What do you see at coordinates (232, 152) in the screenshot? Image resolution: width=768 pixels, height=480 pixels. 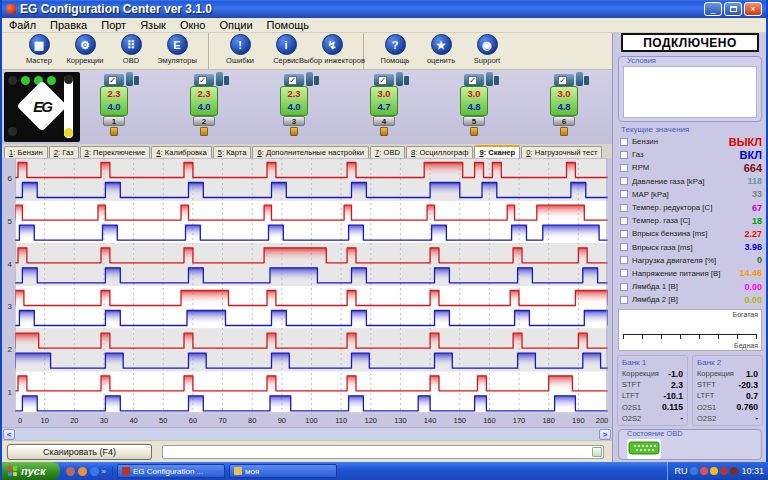 I see `tab-5: 5: Карта` at bounding box center [232, 152].